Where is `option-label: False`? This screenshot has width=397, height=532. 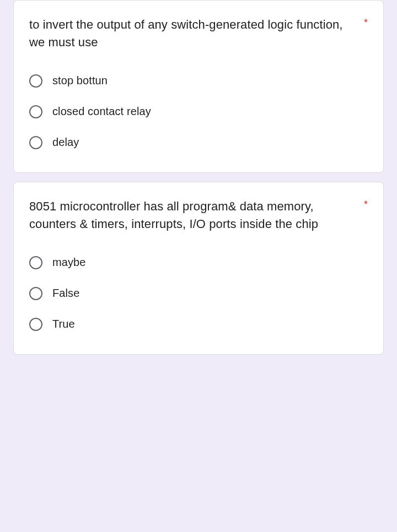 option-label: False is located at coordinates (66, 293).